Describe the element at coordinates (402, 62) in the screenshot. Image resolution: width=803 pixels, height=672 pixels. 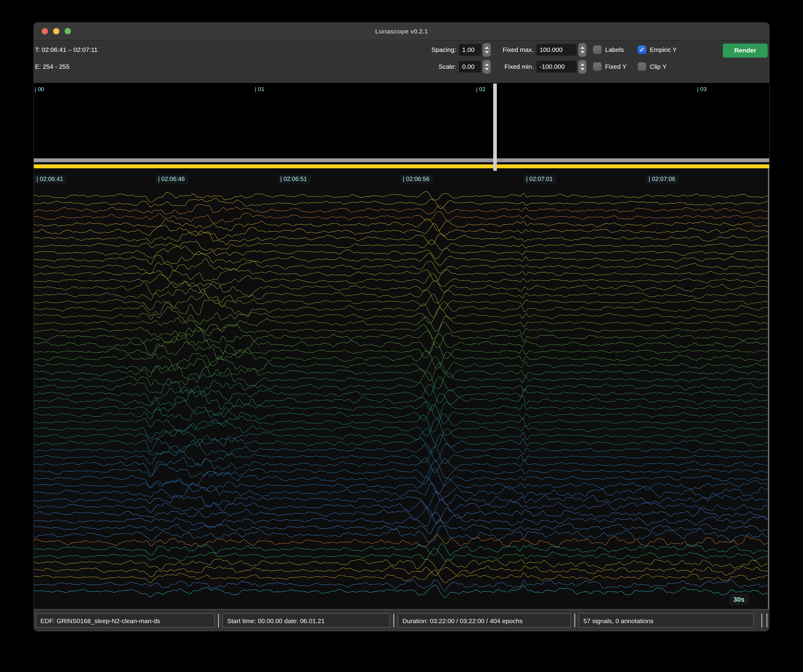
I see `toolbar: T: 02:06:41 – 02:07:11 E: 254 - 255 Spac…` at that location.